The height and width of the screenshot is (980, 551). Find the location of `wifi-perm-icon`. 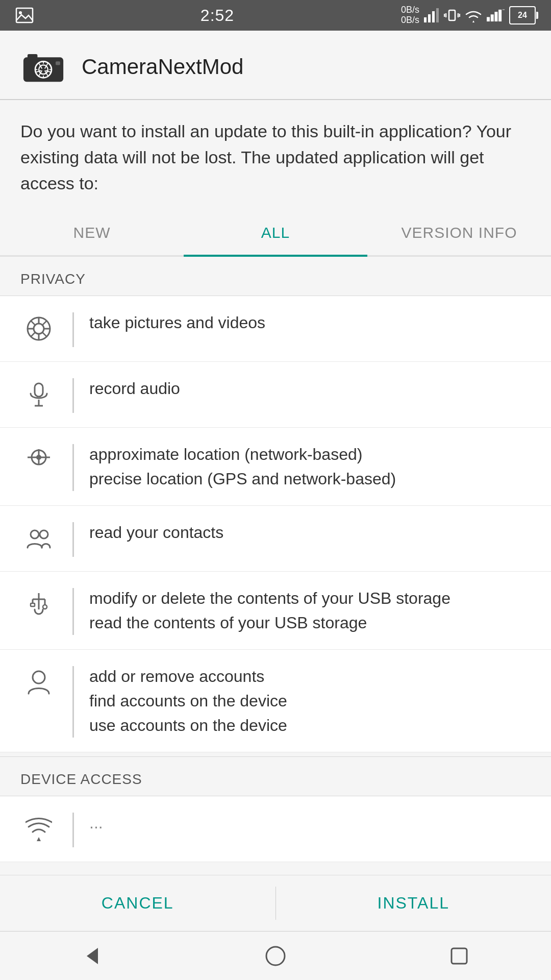

wifi-perm-icon is located at coordinates (39, 829).